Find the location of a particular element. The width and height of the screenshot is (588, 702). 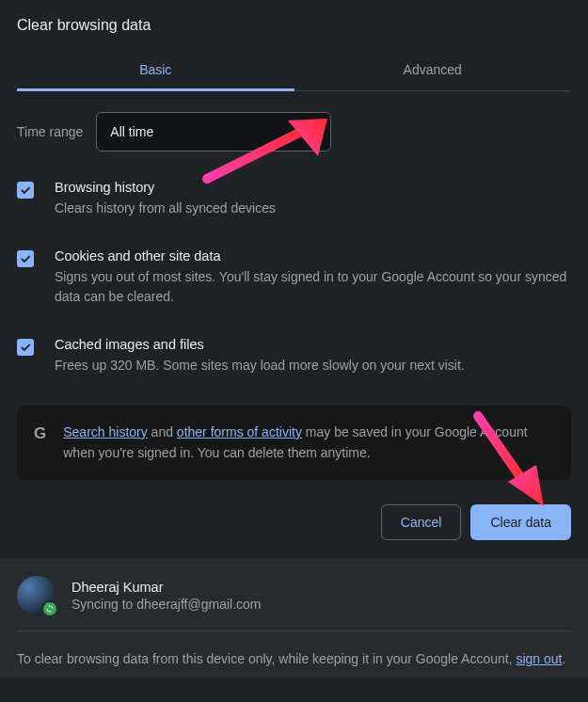

option-desc-cookies: Signs you out of most sites. You'll stay… is located at coordinates (312, 287).